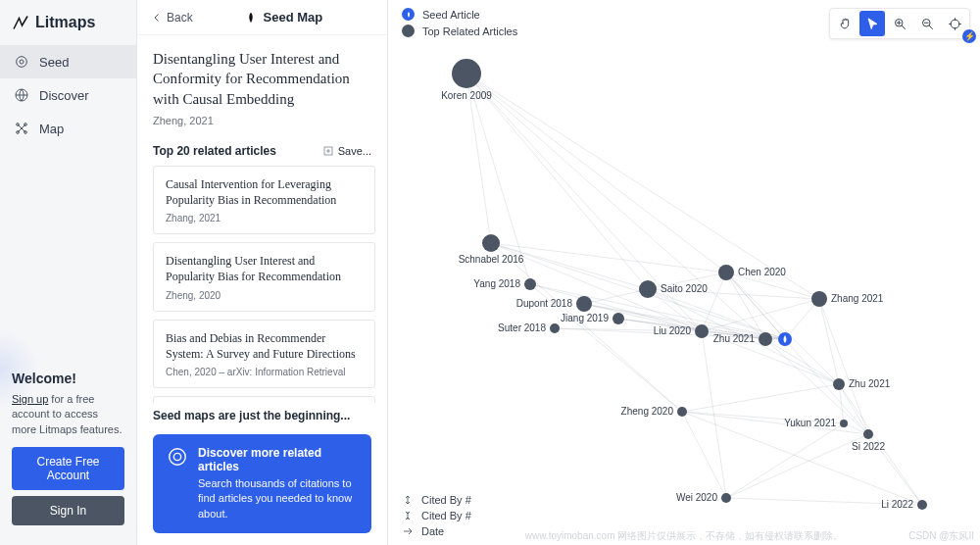 This screenshot has height=545, width=980. Describe the element at coordinates (265, 372) in the screenshot. I see `card-meta: Chen, 2020 – arXiv: Information Retrieva…` at that location.